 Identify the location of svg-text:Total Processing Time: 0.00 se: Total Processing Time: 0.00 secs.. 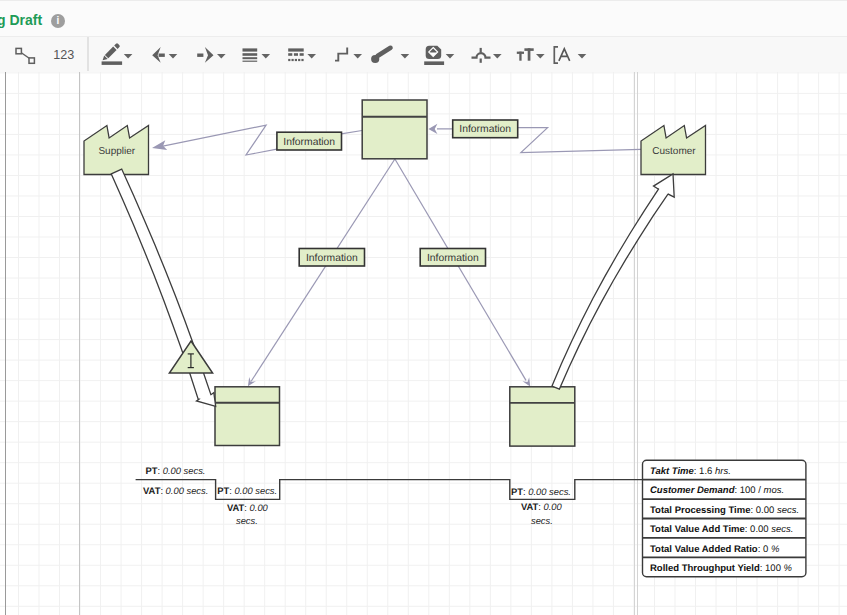
(724, 510).